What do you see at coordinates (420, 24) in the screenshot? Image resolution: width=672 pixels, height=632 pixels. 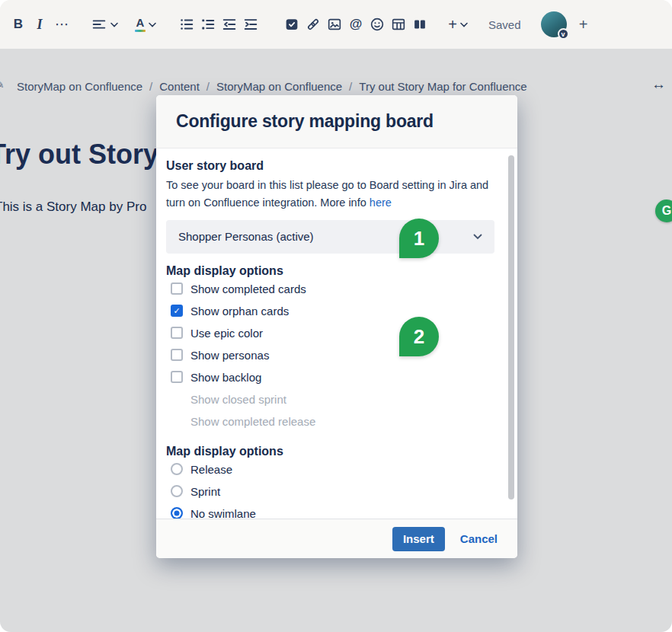 I see `layouts-button` at bounding box center [420, 24].